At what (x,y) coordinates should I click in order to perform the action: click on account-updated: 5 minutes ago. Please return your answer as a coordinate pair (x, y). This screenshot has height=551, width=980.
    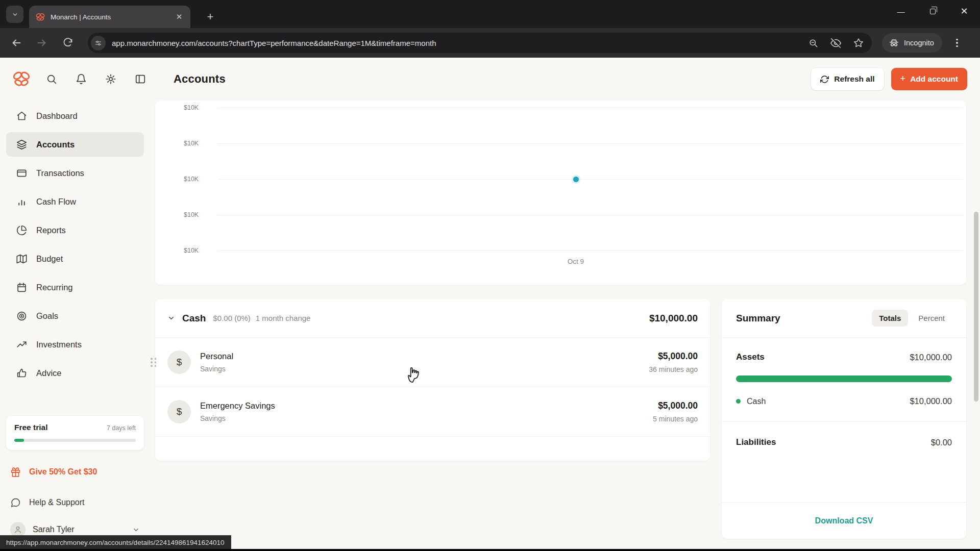
    Looking at the image, I should click on (675, 419).